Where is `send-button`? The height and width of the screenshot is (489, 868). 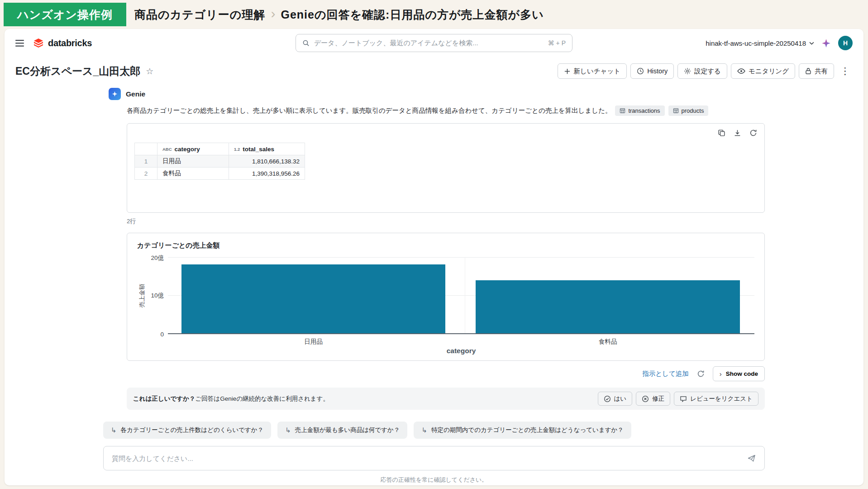
send-button is located at coordinates (752, 458).